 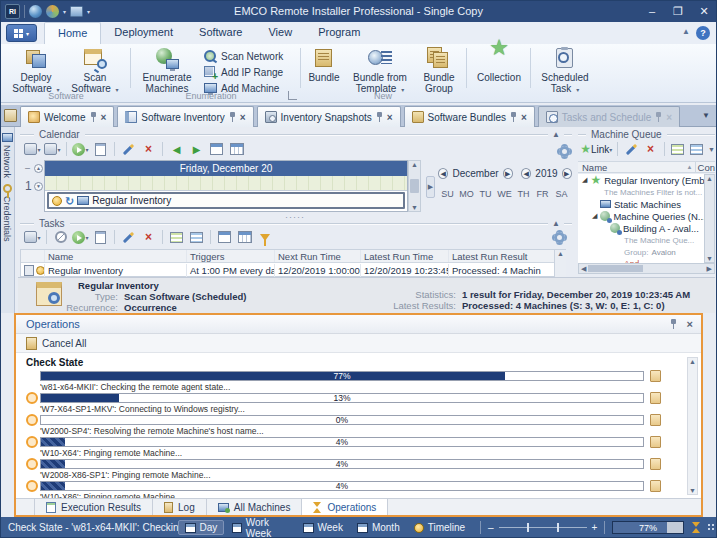 I want to click on queue-more-icon: ▼, so click(x=712, y=150).